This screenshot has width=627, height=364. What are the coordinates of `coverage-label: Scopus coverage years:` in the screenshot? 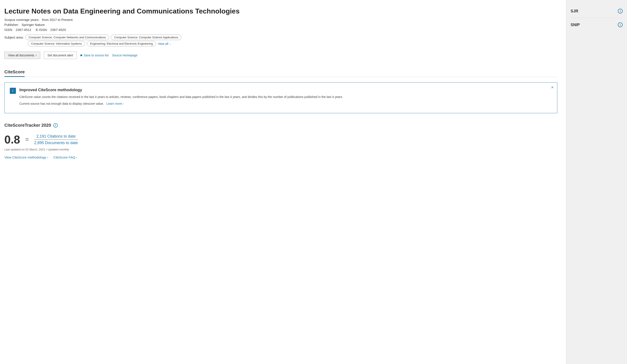 It's located at (22, 20).